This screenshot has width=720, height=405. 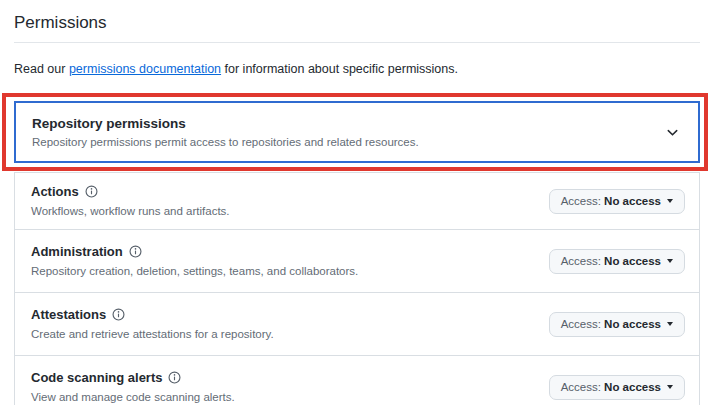 What do you see at coordinates (130, 202) in the screenshot?
I see `permission-info: Actions Workflows, workflow runs and art…` at bounding box center [130, 202].